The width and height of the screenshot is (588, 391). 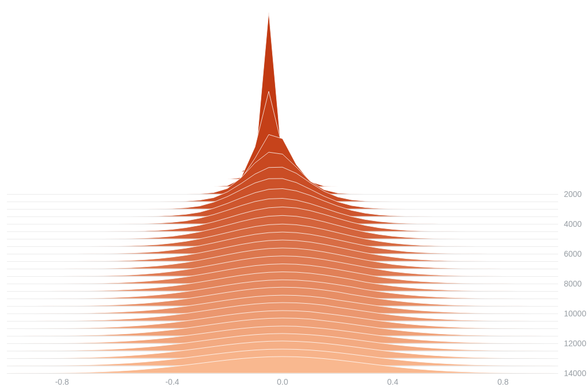 What do you see at coordinates (393, 382) in the screenshot?
I see `x-tick-label: 0.4` at bounding box center [393, 382].